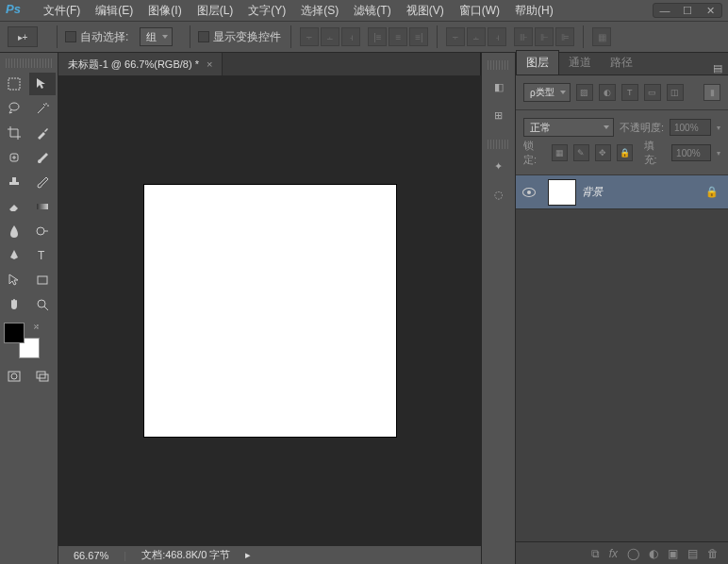 The width and height of the screenshot is (728, 564). What do you see at coordinates (630, 92) in the screenshot?
I see `filter-type-icon: T` at bounding box center [630, 92].